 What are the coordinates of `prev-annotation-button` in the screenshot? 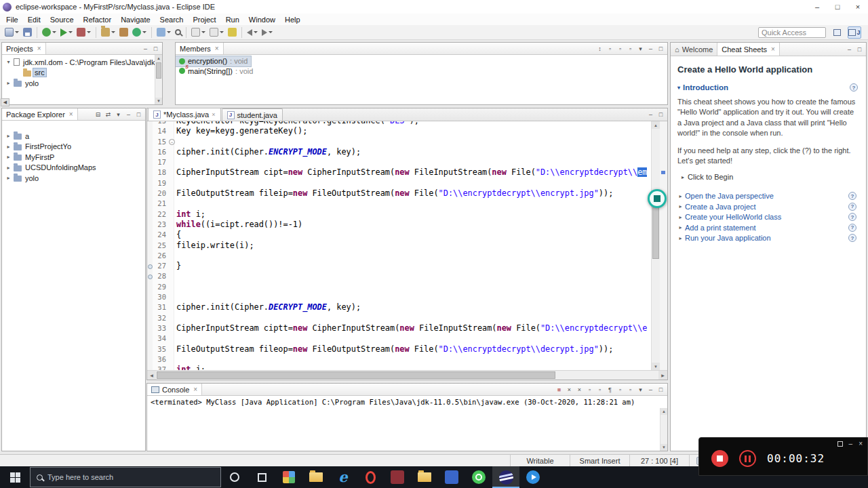 It's located at (217, 33).